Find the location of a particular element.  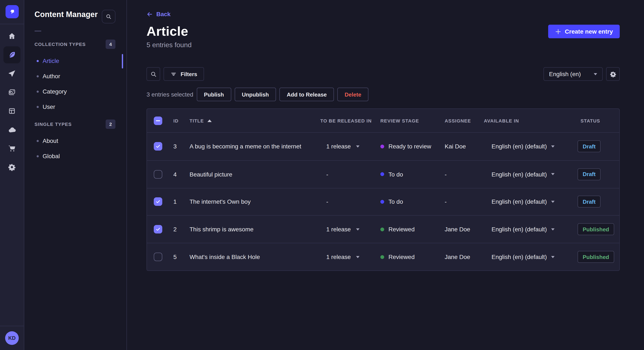

cell-title: This shrimp is awesome is located at coordinates (222, 229).